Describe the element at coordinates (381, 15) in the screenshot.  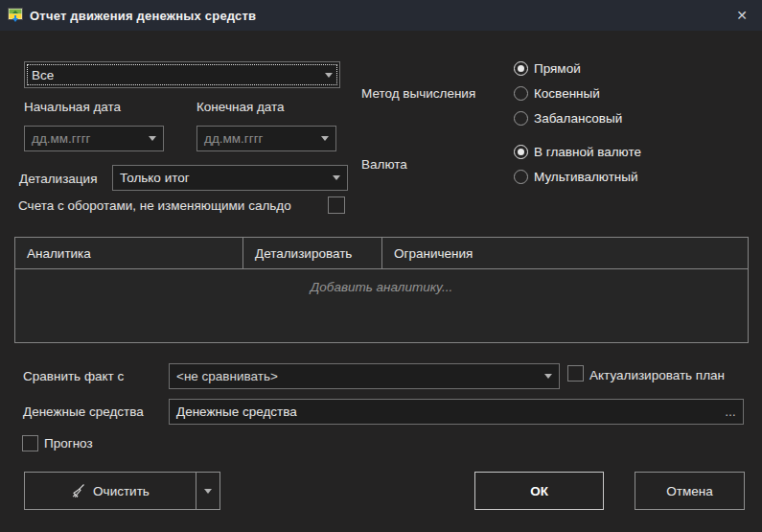
I see `title-bar: Отчет движения денежных средств ✕` at that location.